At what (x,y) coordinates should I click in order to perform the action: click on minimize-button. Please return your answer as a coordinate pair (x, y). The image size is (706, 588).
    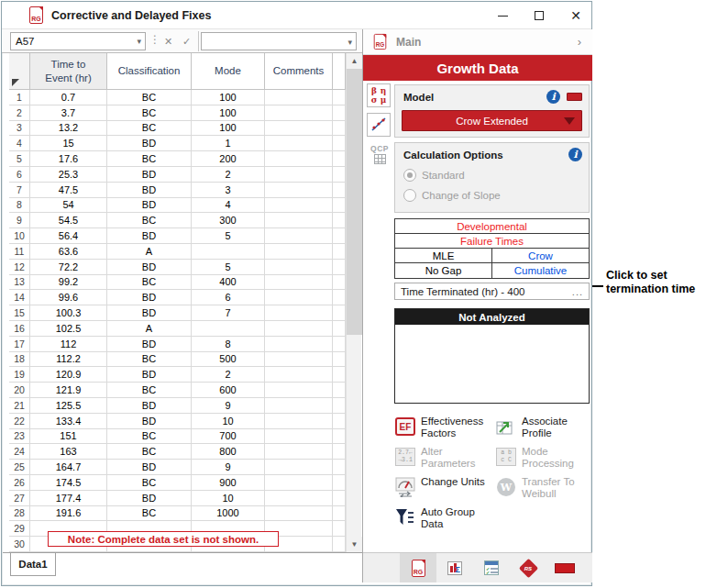
    Looking at the image, I should click on (502, 16).